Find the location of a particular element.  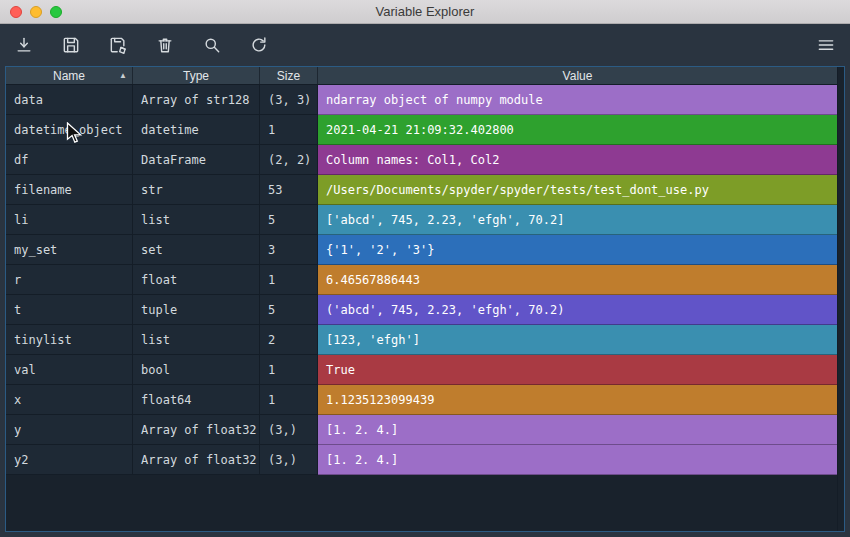

search-button is located at coordinates (212, 45).